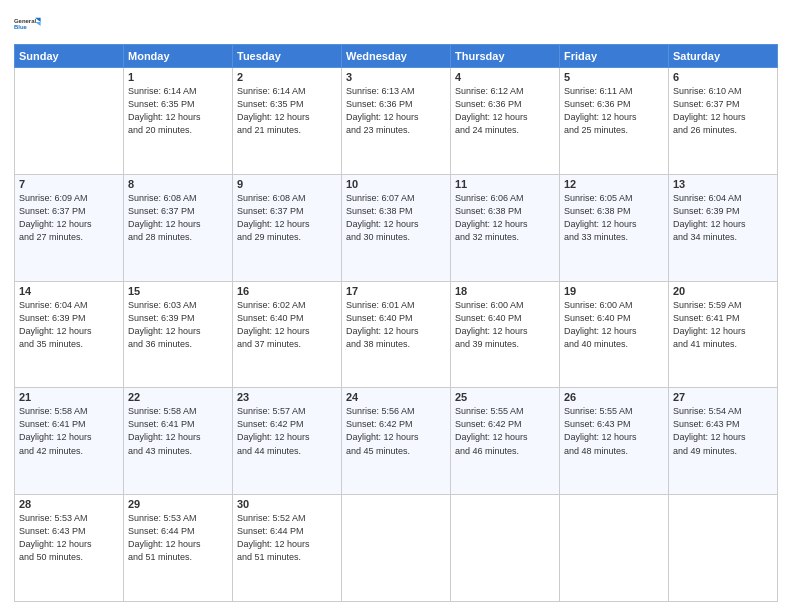 The width and height of the screenshot is (792, 612). Describe the element at coordinates (505, 184) in the screenshot. I see `day-number: 11` at that location.